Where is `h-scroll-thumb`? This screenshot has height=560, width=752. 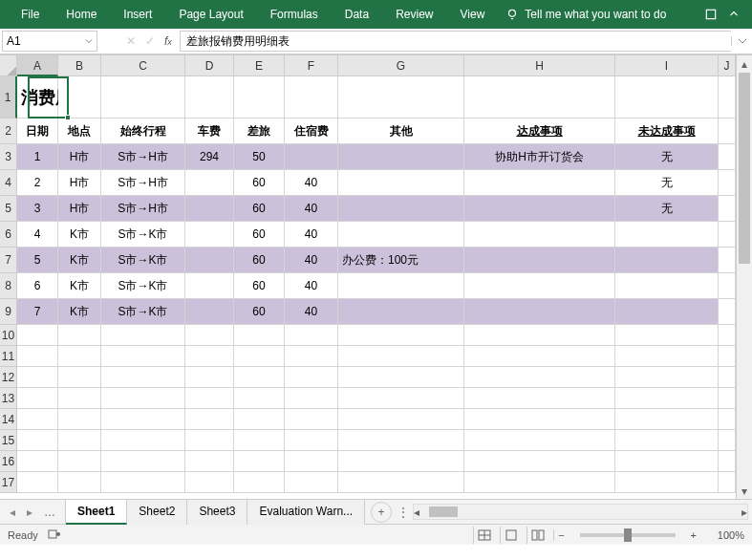 h-scroll-thumb is located at coordinates (443, 512).